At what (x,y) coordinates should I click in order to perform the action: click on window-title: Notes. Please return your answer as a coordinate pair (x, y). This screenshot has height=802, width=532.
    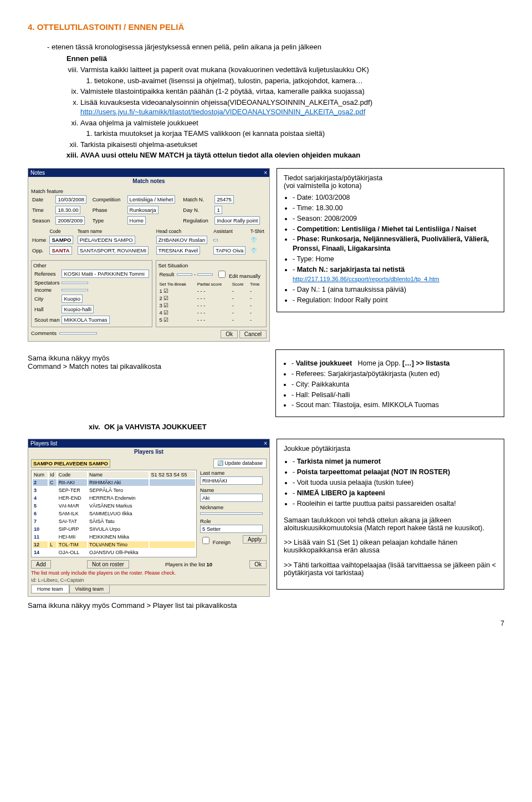
    Looking at the image, I should click on (38, 173).